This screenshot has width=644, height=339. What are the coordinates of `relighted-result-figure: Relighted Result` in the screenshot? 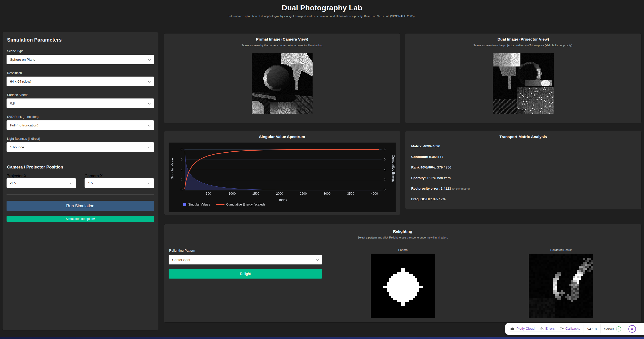 It's located at (561, 283).